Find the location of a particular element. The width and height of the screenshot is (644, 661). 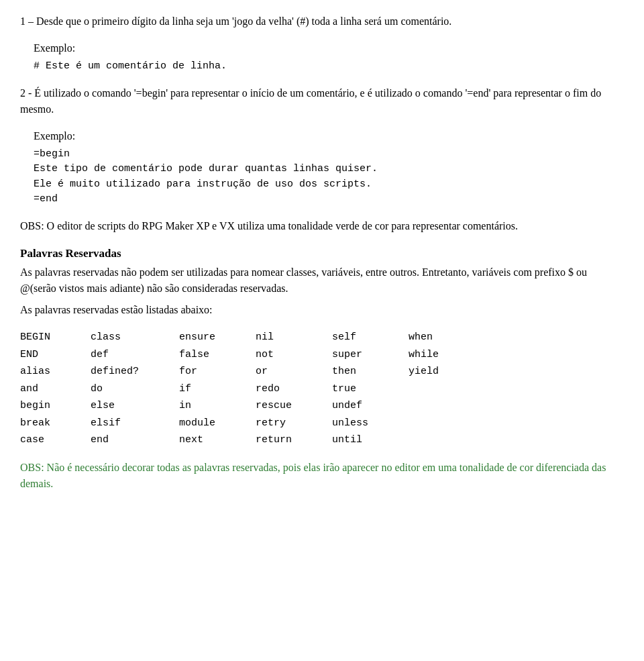

list-item: next is located at coordinates (217, 440).